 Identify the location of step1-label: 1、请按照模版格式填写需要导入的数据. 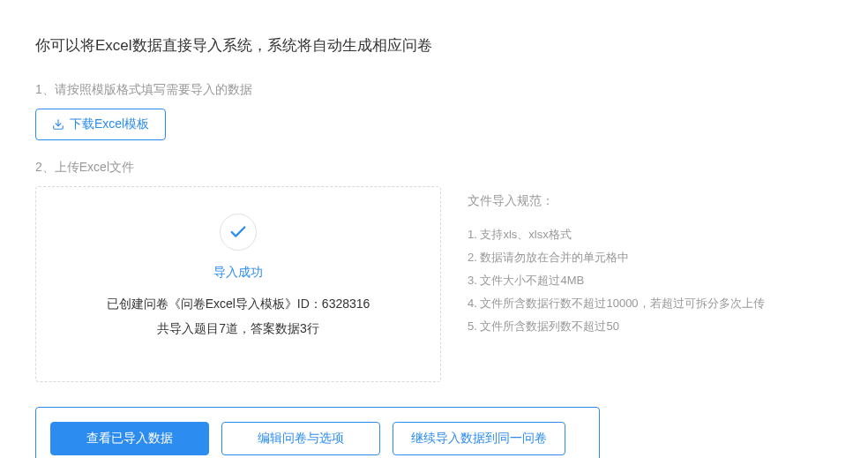
(434, 90).